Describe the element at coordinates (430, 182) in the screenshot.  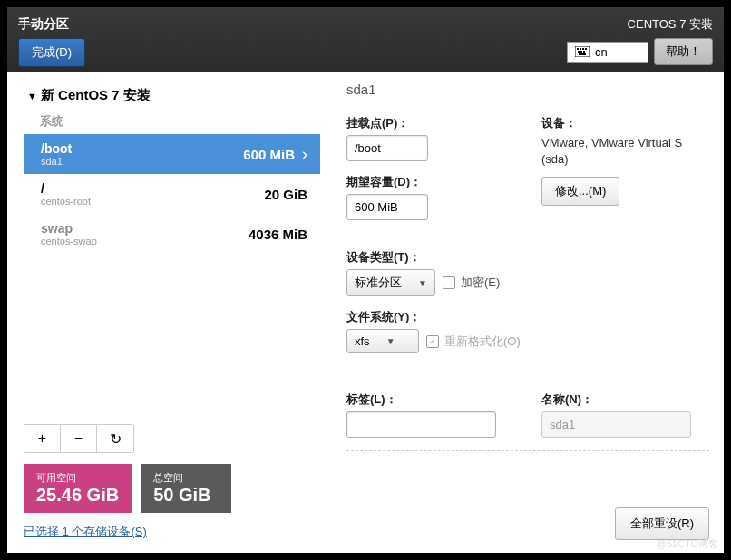
I see `capacity-label: 期望容量(D)：` at that location.